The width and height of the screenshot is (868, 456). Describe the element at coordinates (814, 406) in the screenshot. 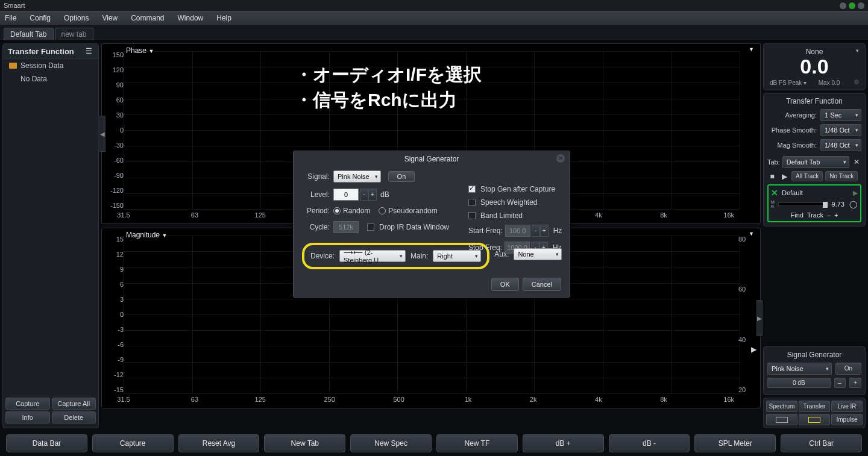

I see `mode-transfer-button: Transfer` at that location.